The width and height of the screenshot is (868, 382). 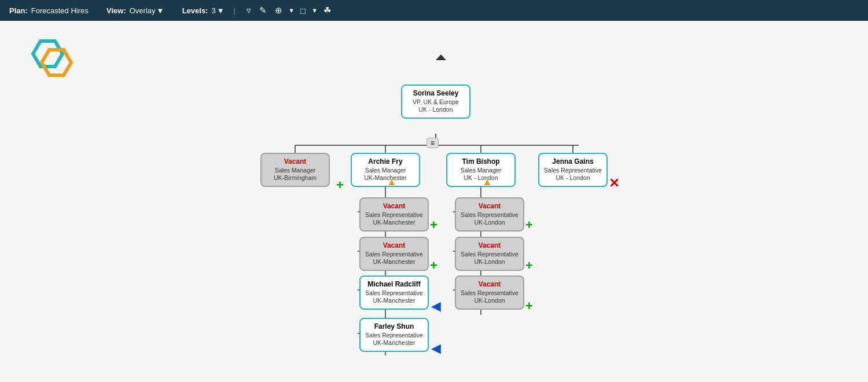 What do you see at coordinates (263, 10) in the screenshot?
I see `edit-icon: ✎` at bounding box center [263, 10].